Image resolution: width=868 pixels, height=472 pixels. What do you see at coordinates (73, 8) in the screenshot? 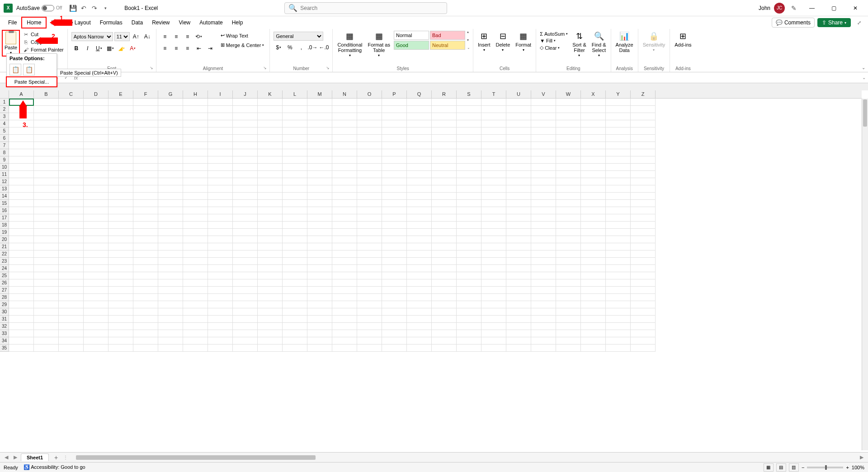
I see `save-icon: 💾` at bounding box center [73, 8].